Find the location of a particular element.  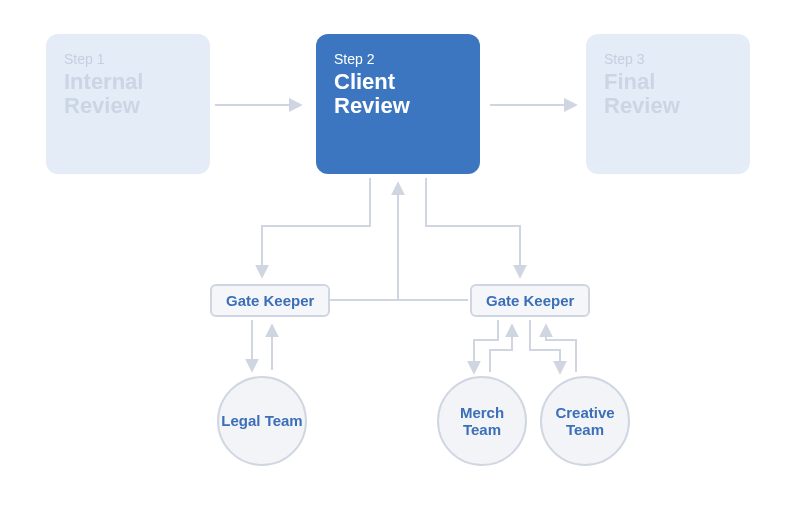

team-legal-label: Legal Team is located at coordinates (262, 420).